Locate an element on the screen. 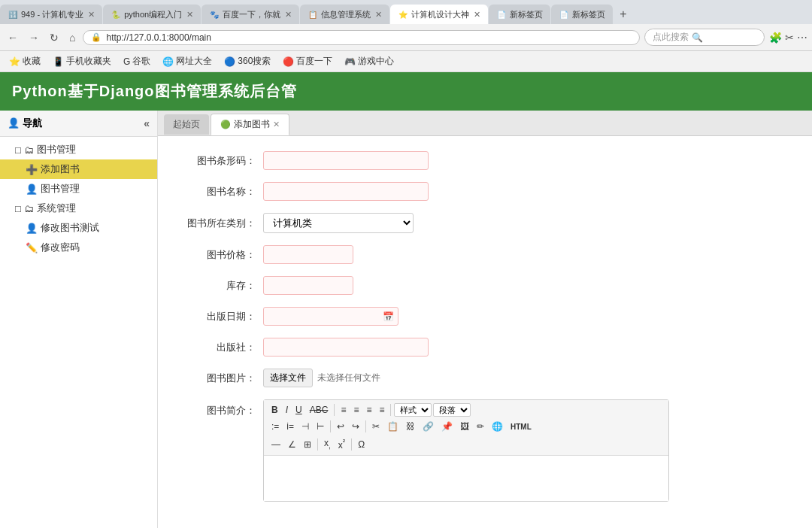 The image size is (812, 528). rte-link: 🔗 is located at coordinates (429, 426).